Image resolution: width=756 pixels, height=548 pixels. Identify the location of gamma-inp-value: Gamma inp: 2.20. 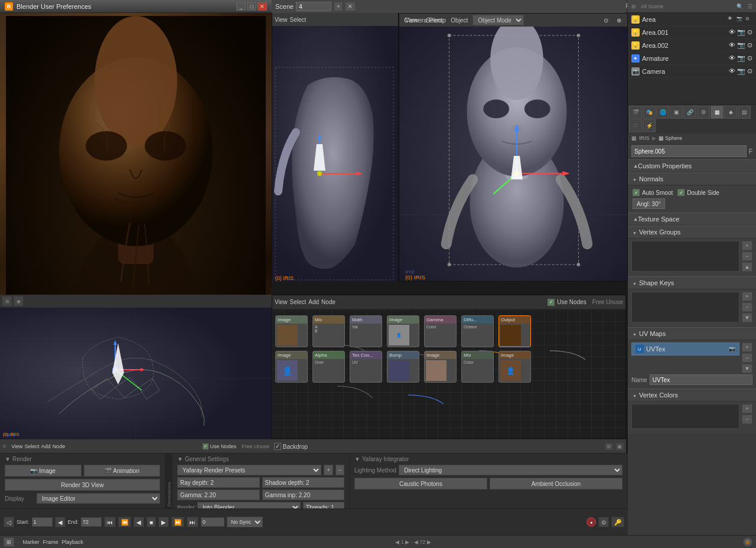
(304, 495).